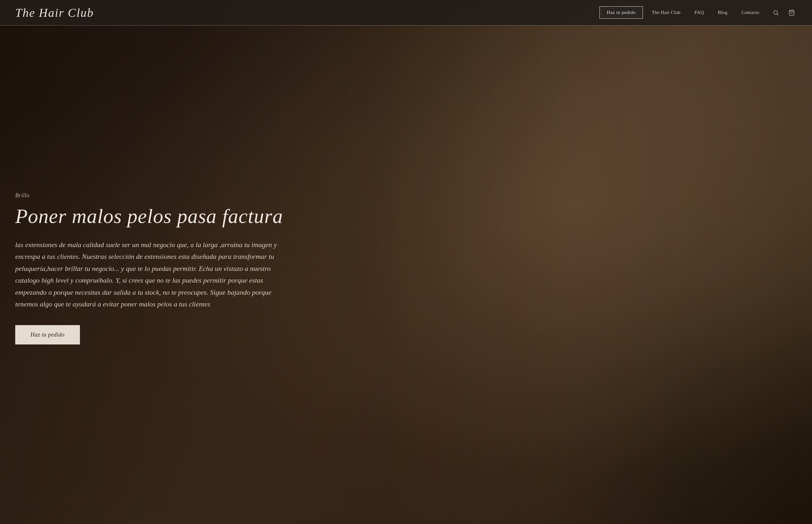 Image resolution: width=812 pixels, height=524 pixels. I want to click on nav-link-faq: FAQ, so click(699, 13).